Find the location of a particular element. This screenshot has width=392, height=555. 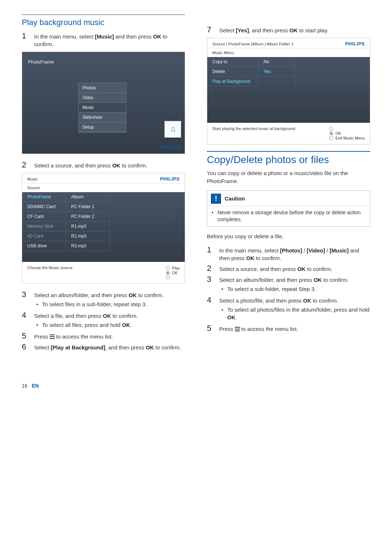

caution-box: ! Caution Never remove a storage device … is located at coordinates (289, 208).